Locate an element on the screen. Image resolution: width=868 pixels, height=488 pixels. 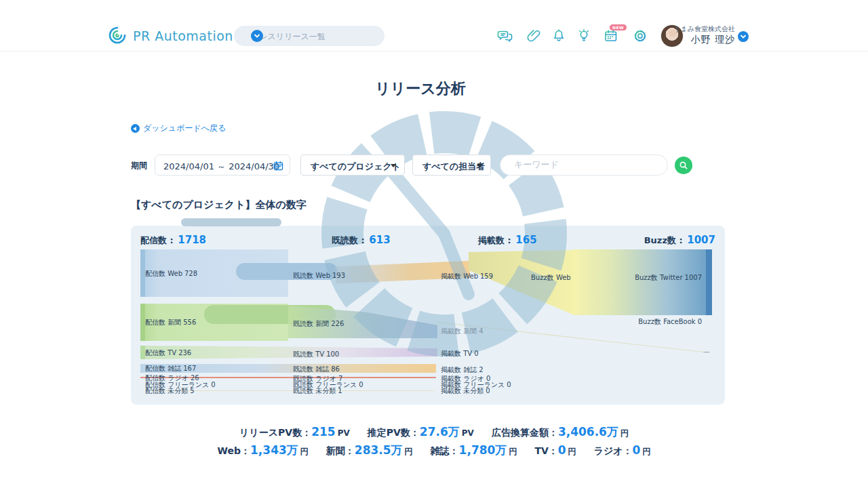
node-label: 配信数 TV236 is located at coordinates (168, 353).